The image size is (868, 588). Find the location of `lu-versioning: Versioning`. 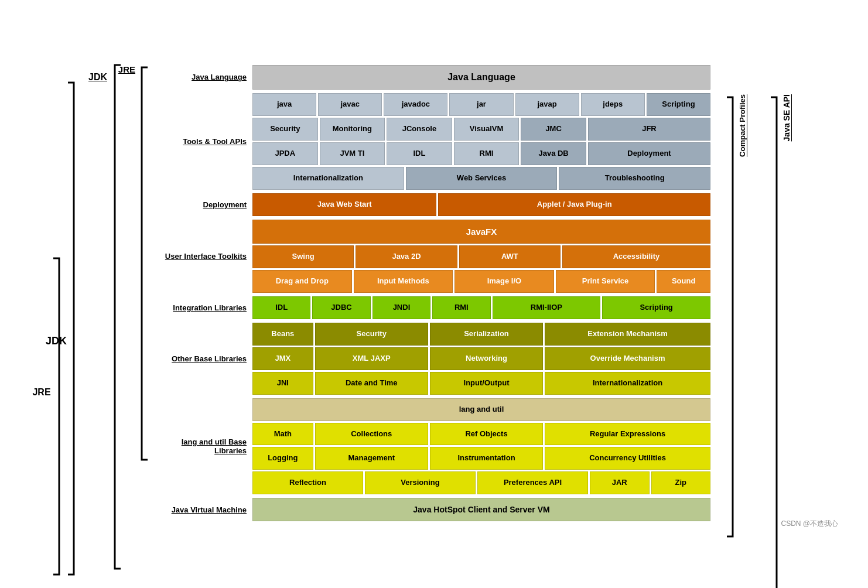

lu-versioning: Versioning is located at coordinates (421, 483).